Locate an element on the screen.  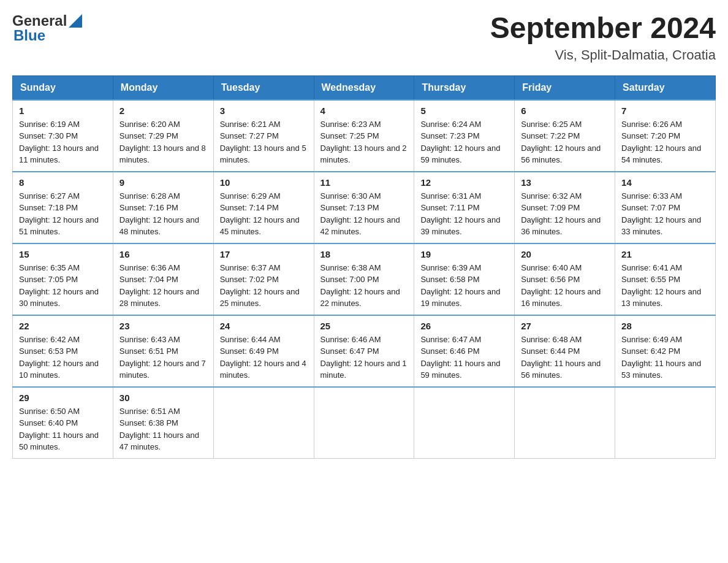
day-number: 24 is located at coordinates (264, 326).